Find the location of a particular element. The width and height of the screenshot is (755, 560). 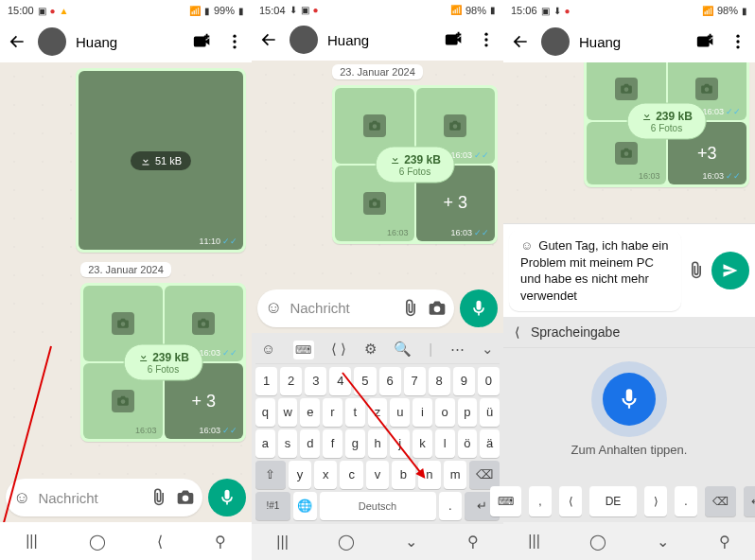

kb-more-icon: ⋯ is located at coordinates (458, 350).